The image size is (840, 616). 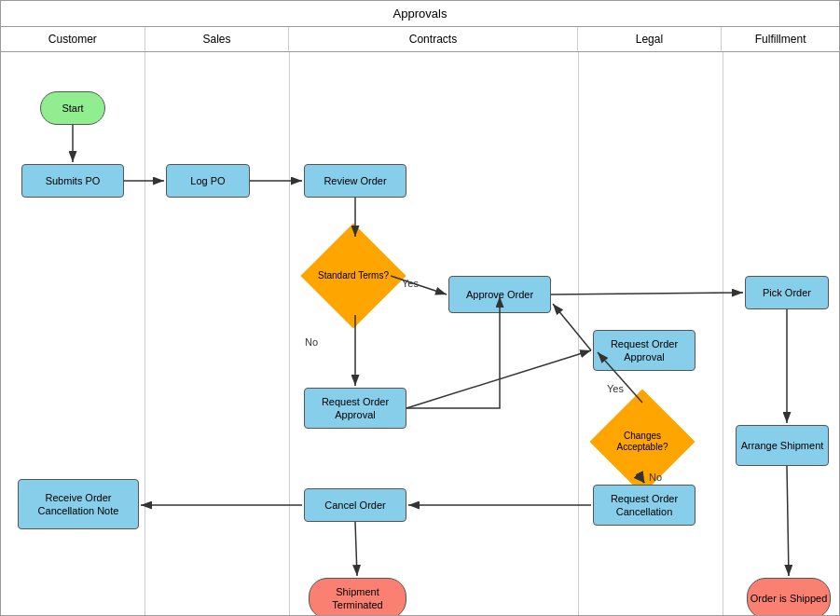 What do you see at coordinates (410, 283) in the screenshot?
I see `yes-label-1: Yes` at bounding box center [410, 283].